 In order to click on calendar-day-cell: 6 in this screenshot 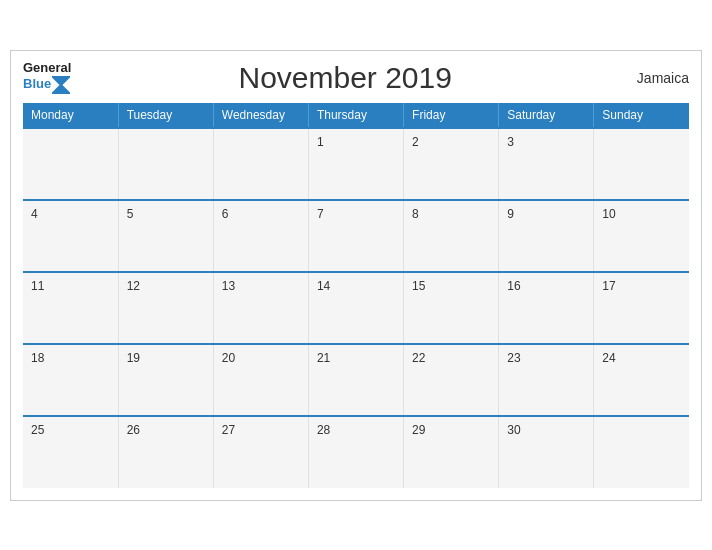, I will do `click(260, 236)`.